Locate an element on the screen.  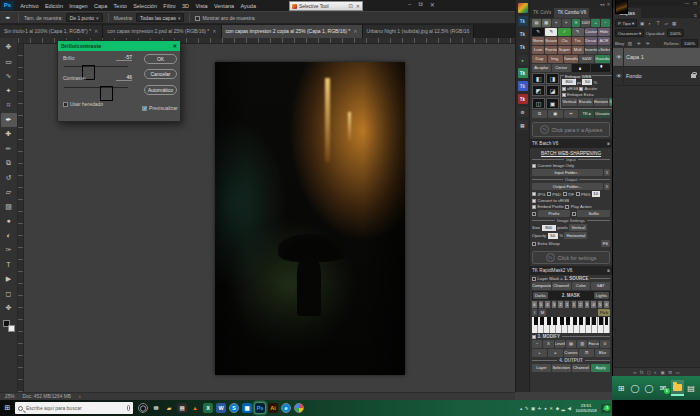
tray-shield-icon: ◆ is located at coordinates (558, 408).